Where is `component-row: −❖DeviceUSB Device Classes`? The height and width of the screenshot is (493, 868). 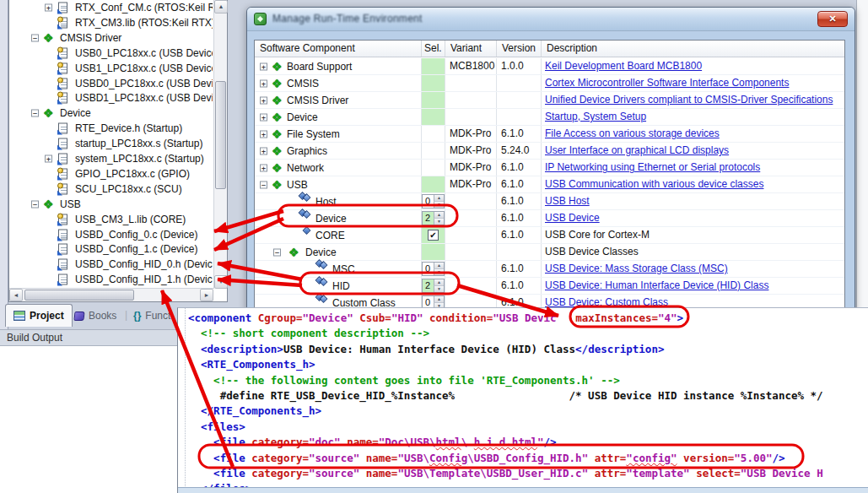
component-row: −❖DeviceUSB Device Classes is located at coordinates (550, 252).